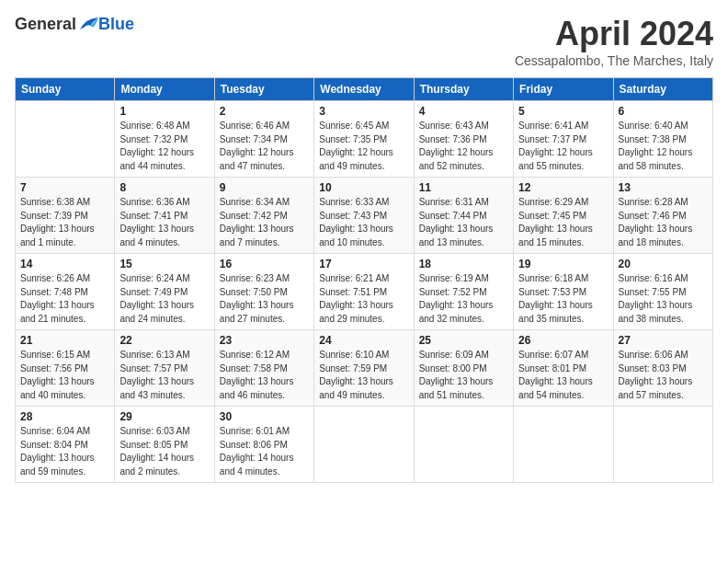  Describe the element at coordinates (164, 264) in the screenshot. I see `day-number: 15` at that location.